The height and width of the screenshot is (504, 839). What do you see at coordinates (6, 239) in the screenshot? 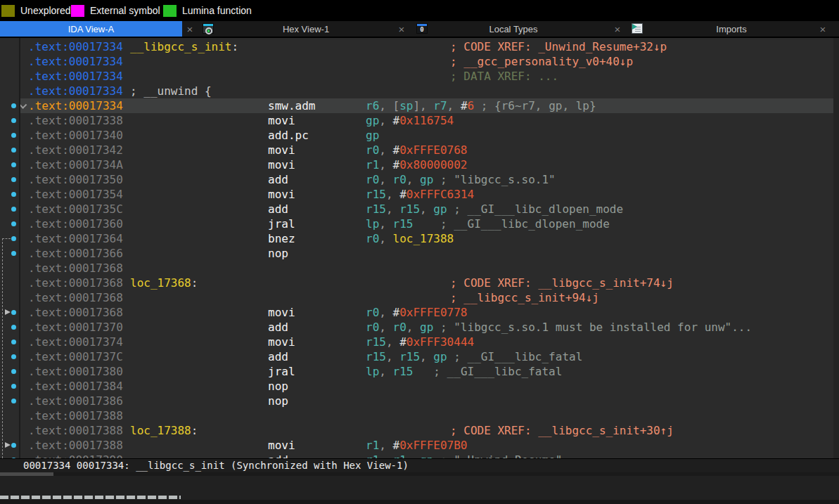
I see `jump-line-stub` at bounding box center [6, 239].